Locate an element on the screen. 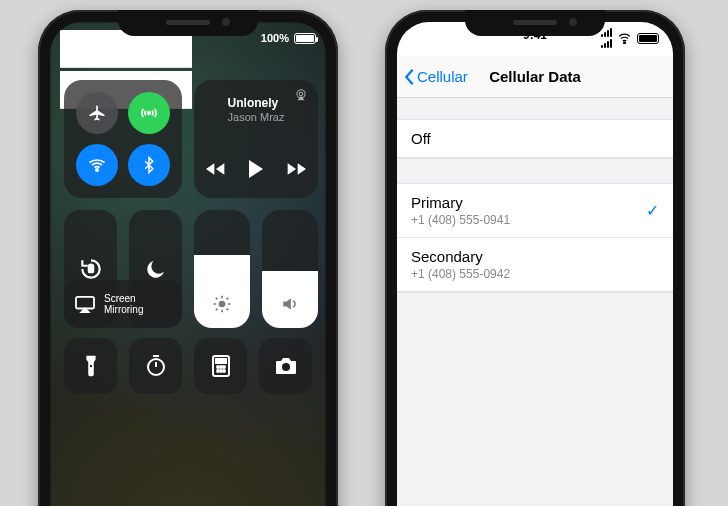 This screenshot has width=728, height=506. airplane-mode-toggle is located at coordinates (97, 113).